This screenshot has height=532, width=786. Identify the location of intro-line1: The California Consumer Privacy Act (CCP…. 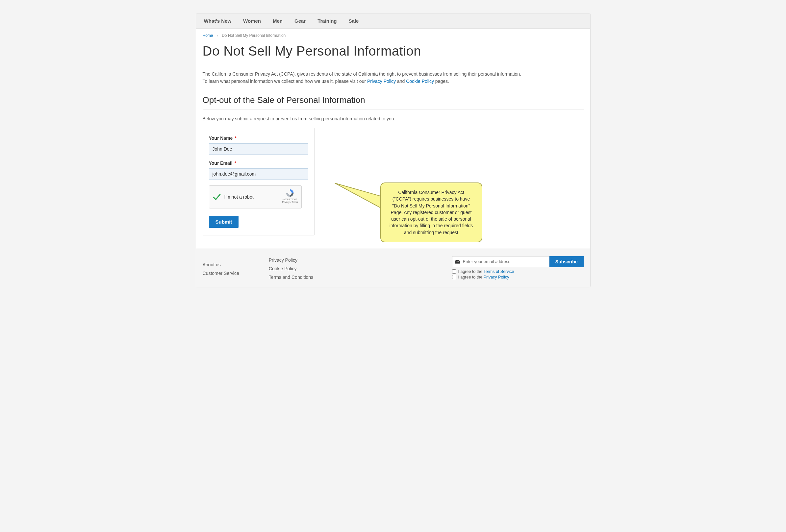
(393, 74).